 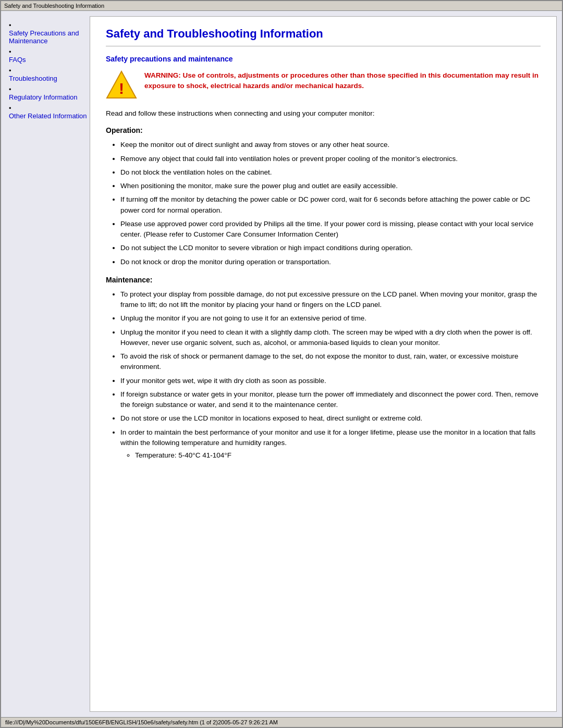 I want to click on list-item: Do not store or use the LCD monitor in l…, so click(x=331, y=418).